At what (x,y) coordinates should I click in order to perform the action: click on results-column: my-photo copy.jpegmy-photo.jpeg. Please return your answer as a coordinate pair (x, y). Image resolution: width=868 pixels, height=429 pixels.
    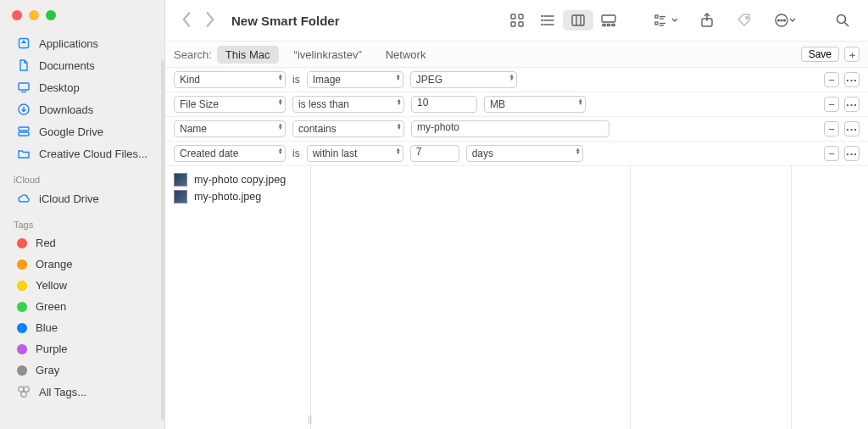
    Looking at the image, I should click on (238, 298).